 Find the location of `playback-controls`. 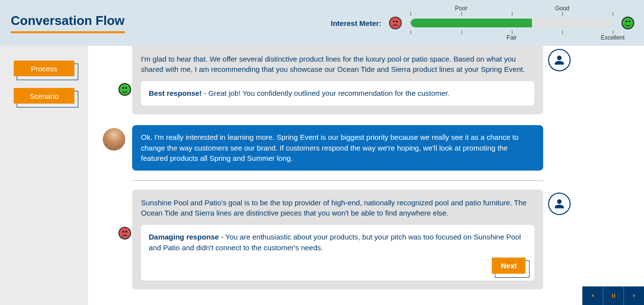

playback-controls is located at coordinates (613, 296).